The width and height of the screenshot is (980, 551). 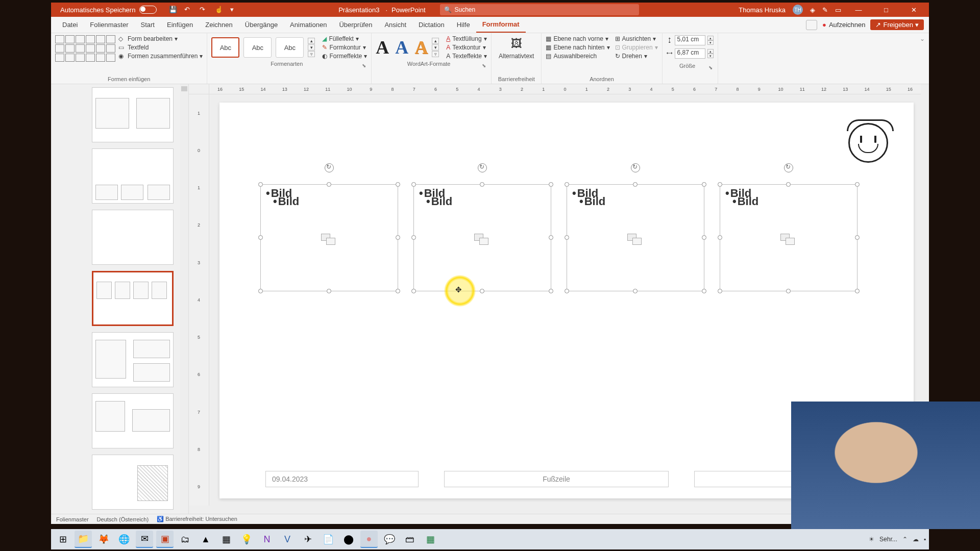 What do you see at coordinates (636, 56) in the screenshot?
I see `rotate-button: ↻Drehen▾` at bounding box center [636, 56].